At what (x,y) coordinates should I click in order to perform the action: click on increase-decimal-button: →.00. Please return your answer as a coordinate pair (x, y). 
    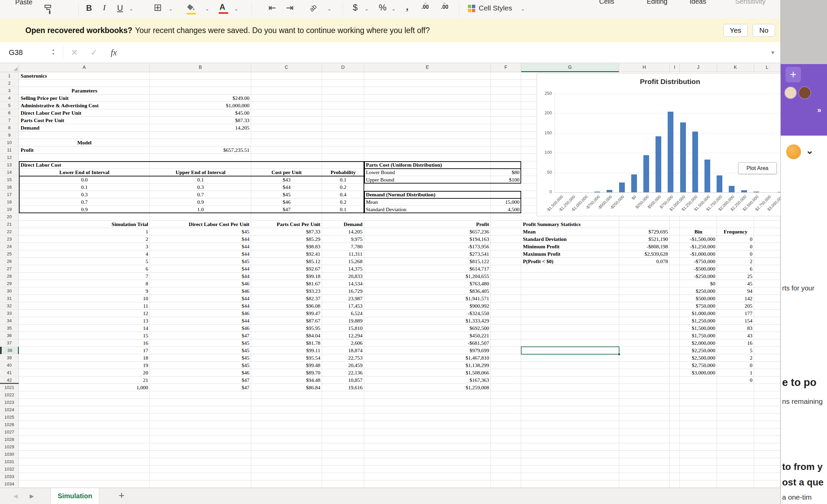
    Looking at the image, I should click on (425, 5).